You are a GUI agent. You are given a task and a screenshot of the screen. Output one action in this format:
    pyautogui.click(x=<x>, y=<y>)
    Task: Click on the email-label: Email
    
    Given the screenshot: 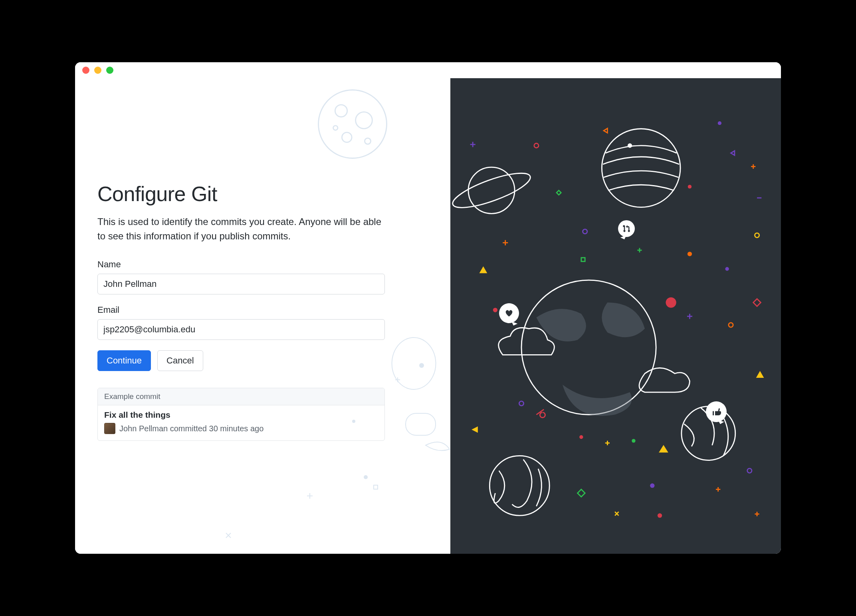 What is the action you would take?
    pyautogui.click(x=263, y=310)
    